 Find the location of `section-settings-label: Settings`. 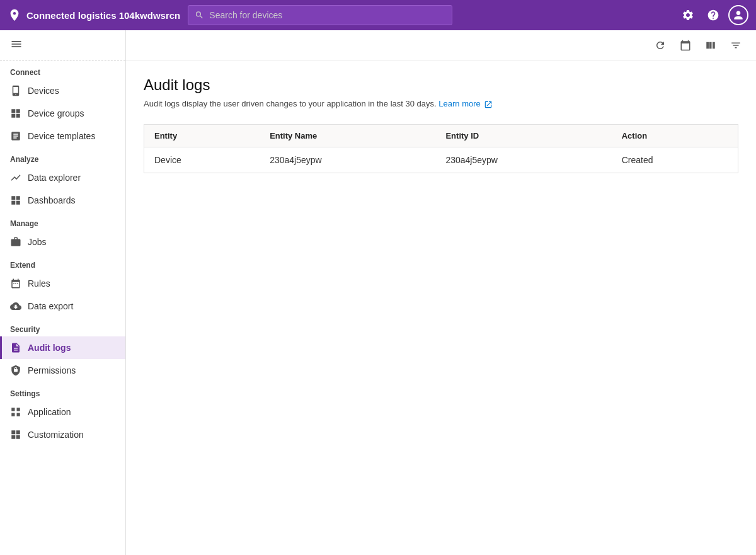

section-settings-label: Settings is located at coordinates (63, 391).